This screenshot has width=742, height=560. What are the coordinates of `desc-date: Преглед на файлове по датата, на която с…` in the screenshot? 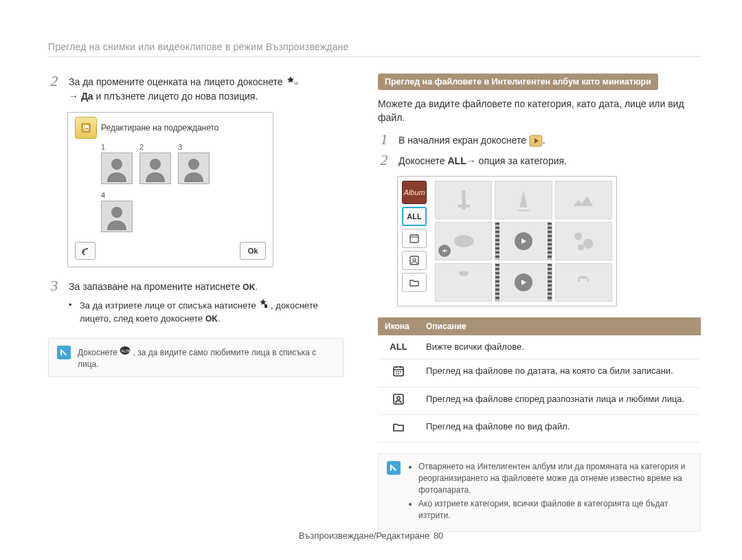 It's located at (560, 373).